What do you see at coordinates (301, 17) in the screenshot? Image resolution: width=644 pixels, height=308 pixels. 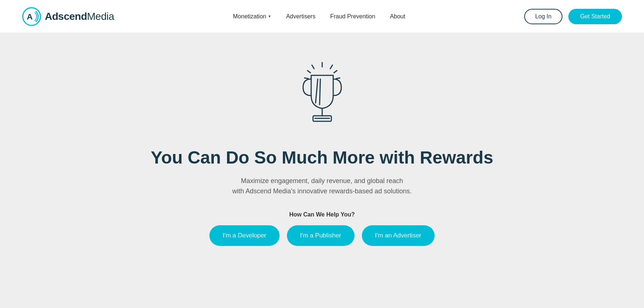 I see `nav-item-advertisers: Advertisers` at bounding box center [301, 17].